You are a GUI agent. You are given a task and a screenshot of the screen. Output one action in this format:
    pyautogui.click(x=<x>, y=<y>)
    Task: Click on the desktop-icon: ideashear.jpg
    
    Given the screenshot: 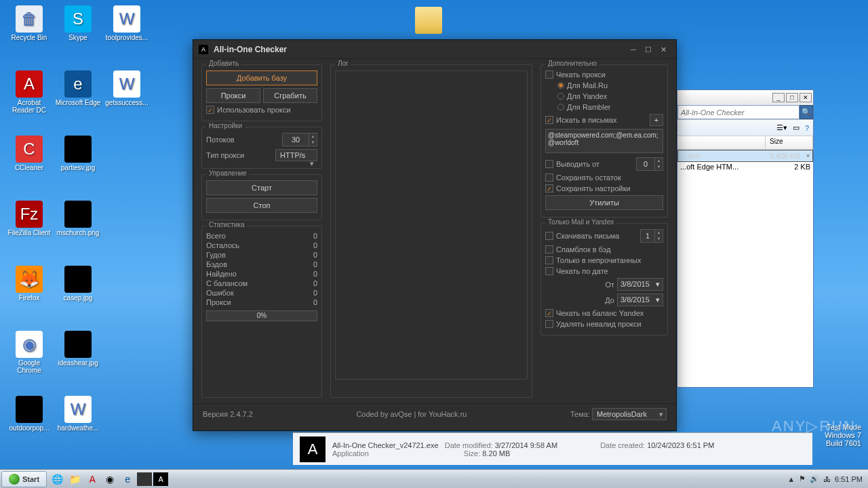 What is the action you would take?
    pyautogui.click(x=78, y=358)
    